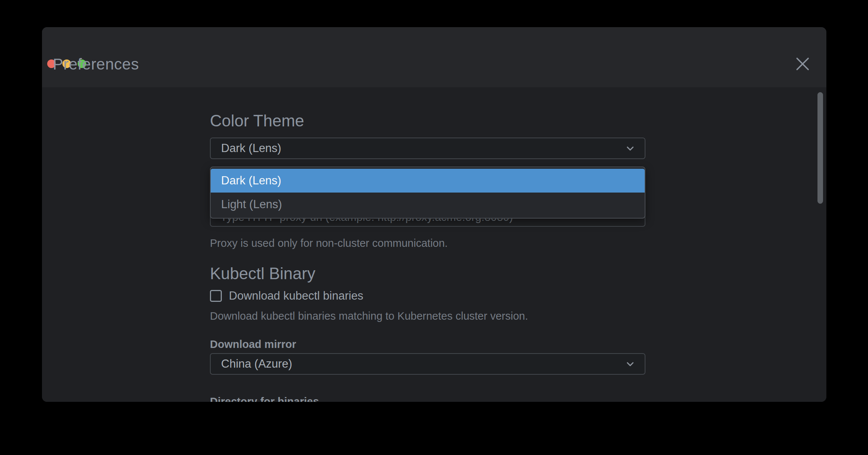  I want to click on close-icon, so click(803, 64).